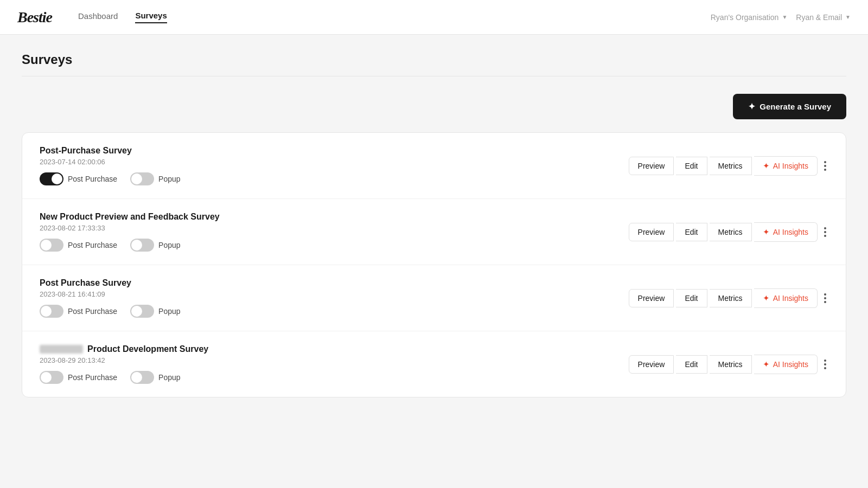  What do you see at coordinates (434, 232) in the screenshot?
I see `survey-item: New Product Preview and Feedback Survey2…` at bounding box center [434, 232].